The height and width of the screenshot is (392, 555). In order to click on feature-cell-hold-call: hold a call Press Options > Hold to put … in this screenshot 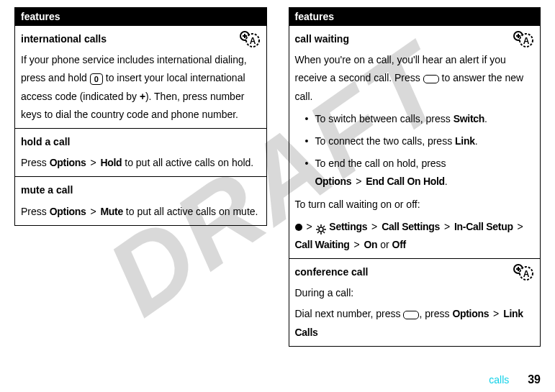, I will do `click(141, 152)`.